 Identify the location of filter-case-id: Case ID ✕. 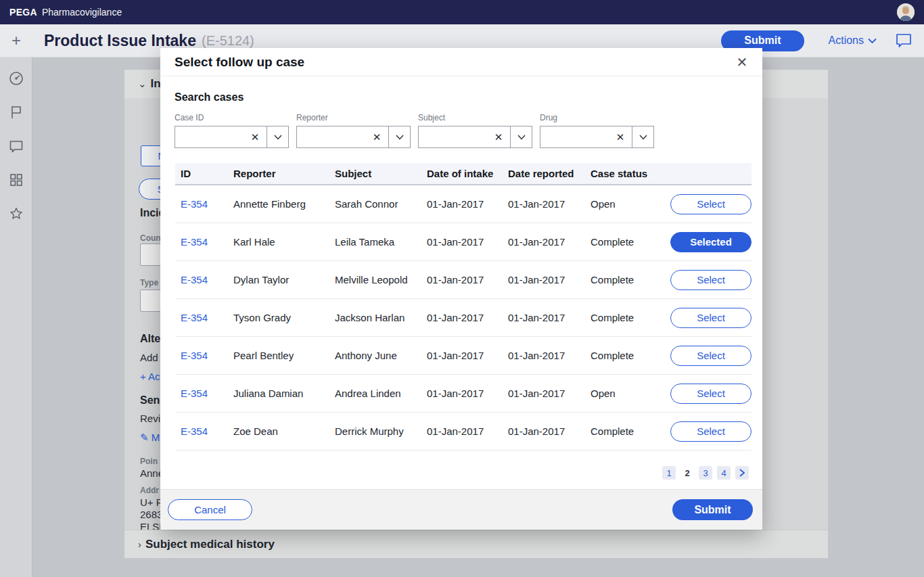
(231, 131).